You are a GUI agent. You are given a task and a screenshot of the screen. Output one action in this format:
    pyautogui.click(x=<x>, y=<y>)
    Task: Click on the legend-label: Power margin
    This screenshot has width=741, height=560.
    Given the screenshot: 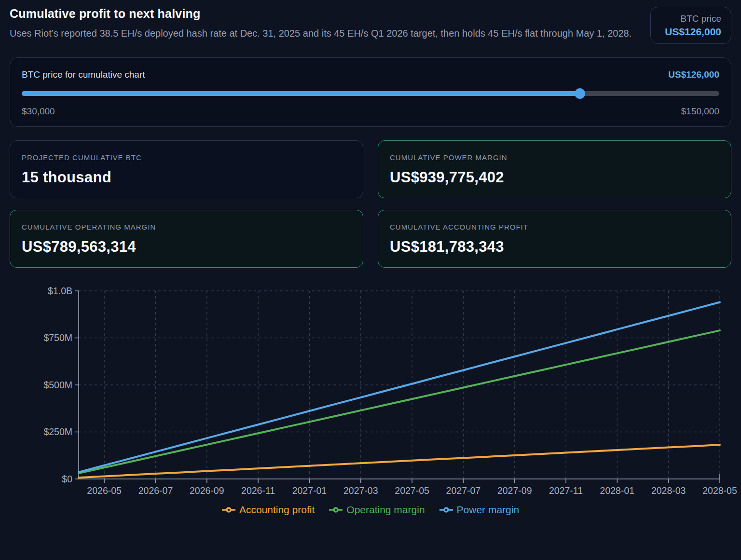 What is the action you would take?
    pyautogui.click(x=488, y=510)
    